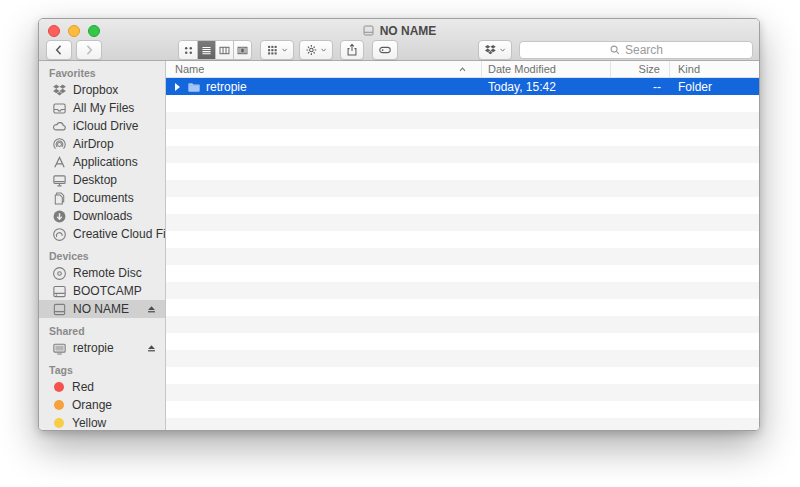  I want to click on share-icon, so click(352, 50).